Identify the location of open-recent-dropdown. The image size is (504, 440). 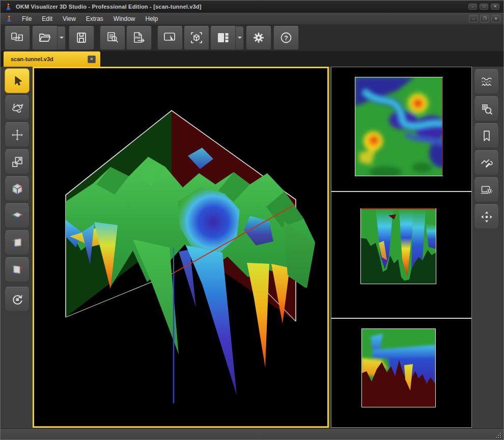
(62, 38).